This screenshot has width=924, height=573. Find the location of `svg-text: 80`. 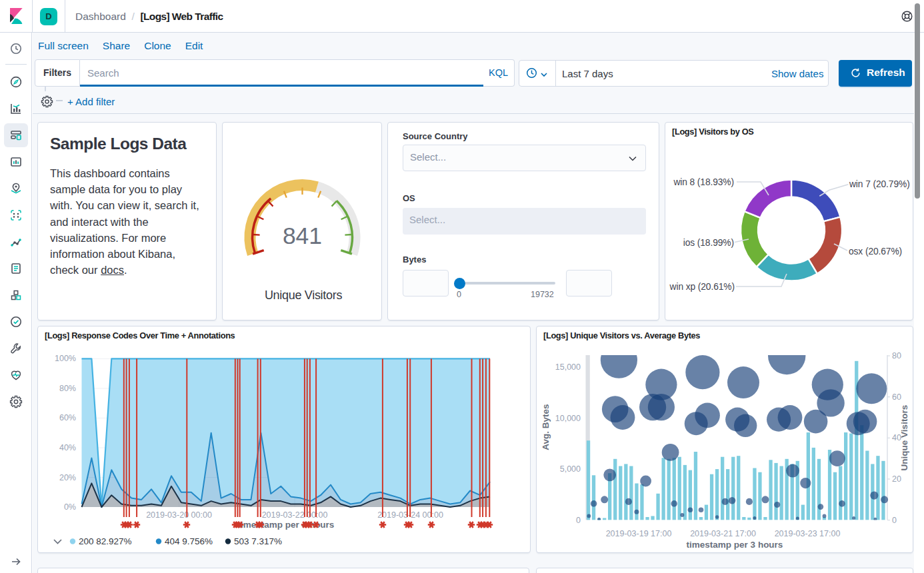

svg-text: 80 is located at coordinates (897, 356).